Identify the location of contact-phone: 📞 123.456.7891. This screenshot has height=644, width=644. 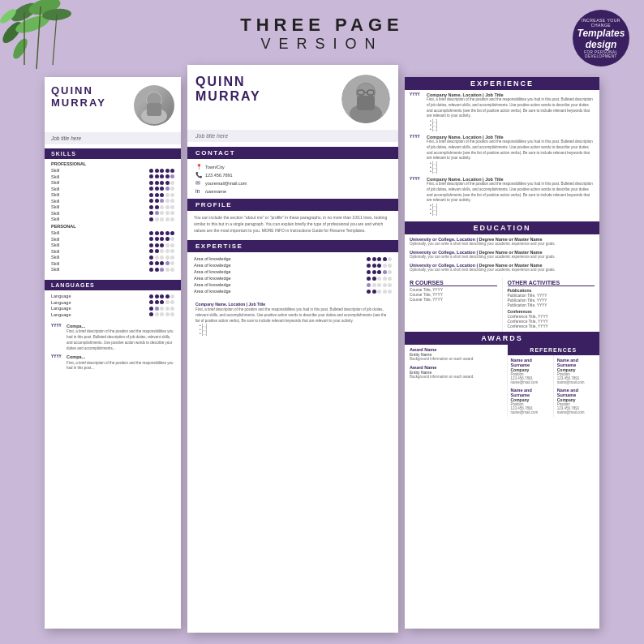
(293, 175).